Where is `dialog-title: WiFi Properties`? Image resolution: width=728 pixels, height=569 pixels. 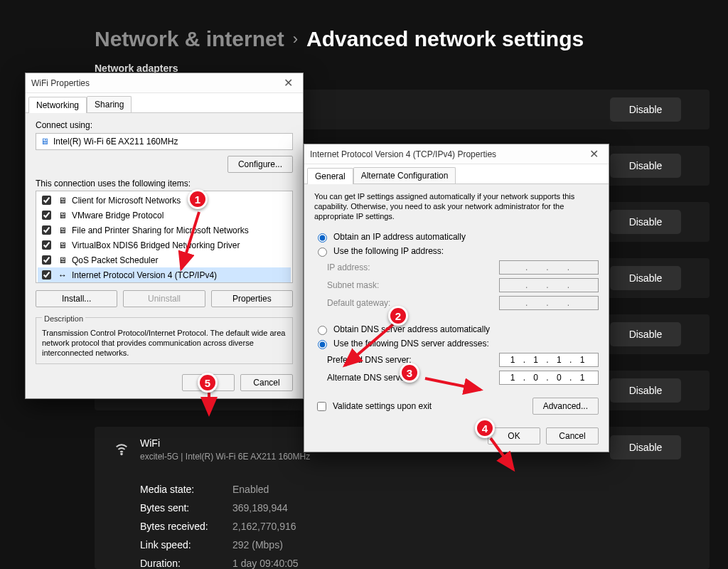
dialog-title: WiFi Properties is located at coordinates (60, 83).